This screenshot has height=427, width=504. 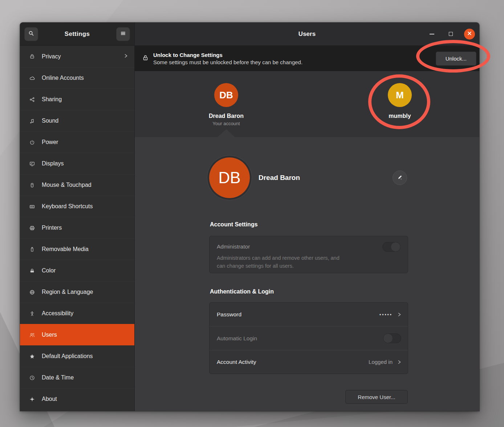 What do you see at coordinates (279, 178) in the screenshot?
I see `profile-name: Dread Baron` at bounding box center [279, 178].